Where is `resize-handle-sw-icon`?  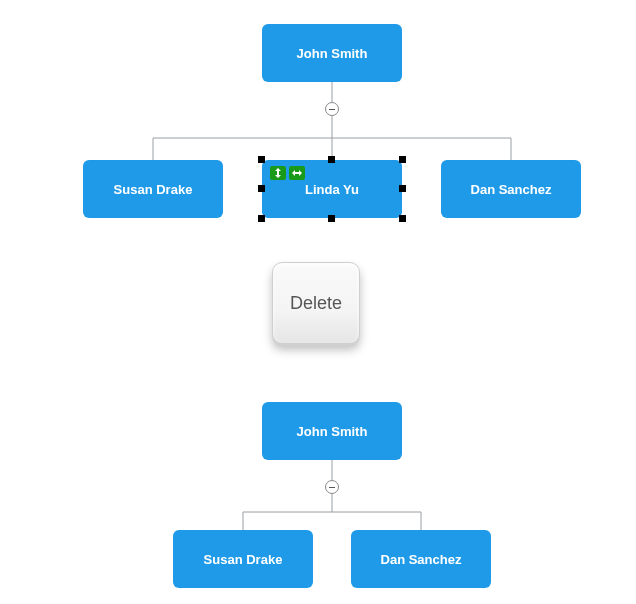
resize-handle-sw-icon is located at coordinates (262, 218).